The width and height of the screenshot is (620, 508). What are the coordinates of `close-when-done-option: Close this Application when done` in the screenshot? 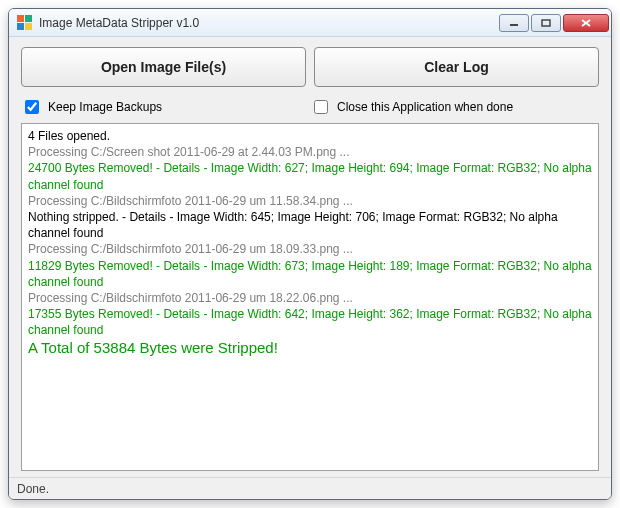 It's located at (454, 107).